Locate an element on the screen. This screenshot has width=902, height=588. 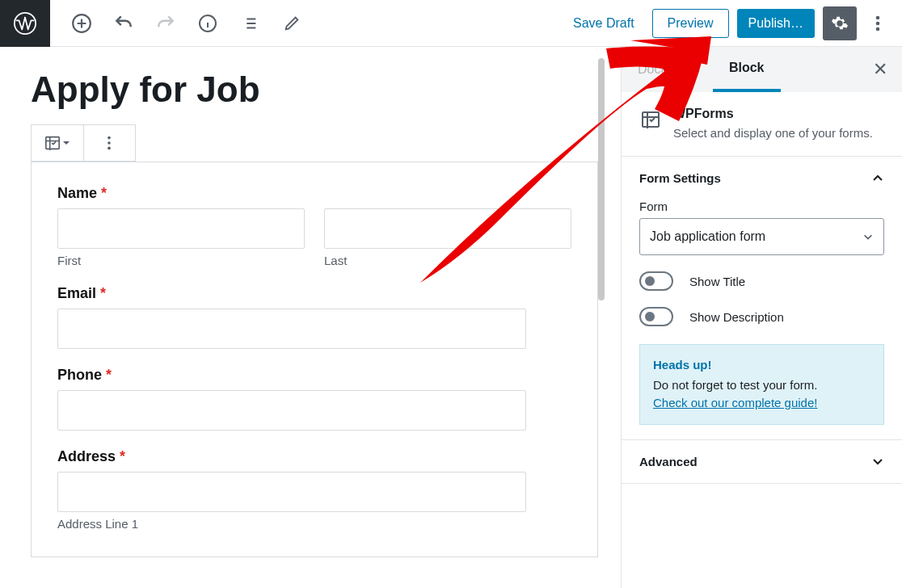
editor-top-bar: Save Draft Preview Publish… is located at coordinates (451, 23).